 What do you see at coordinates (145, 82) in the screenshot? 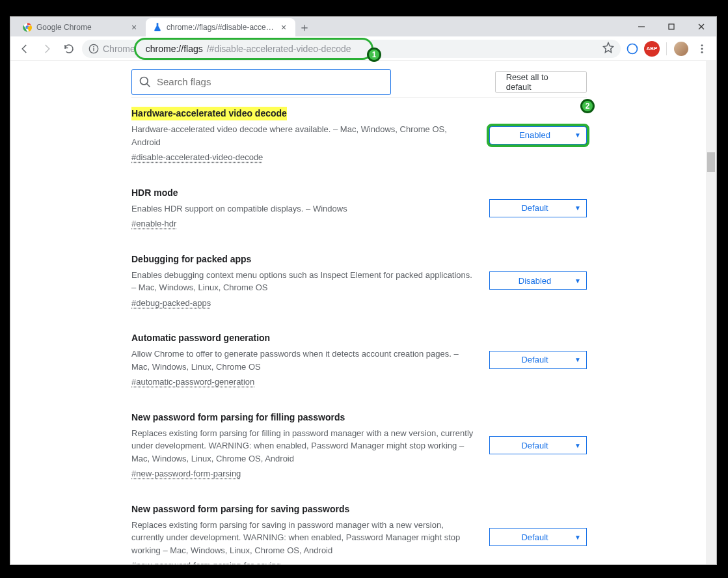
I see `search-icon` at bounding box center [145, 82].